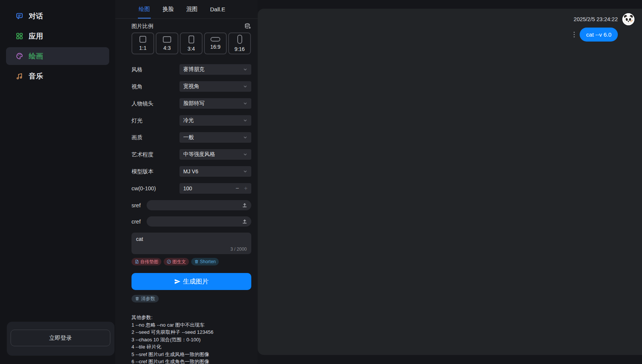 The width and height of the screenshot is (642, 364). Describe the element at coordinates (156, 171) in the screenshot. I see `model-version-label: 模型版本` at that location.